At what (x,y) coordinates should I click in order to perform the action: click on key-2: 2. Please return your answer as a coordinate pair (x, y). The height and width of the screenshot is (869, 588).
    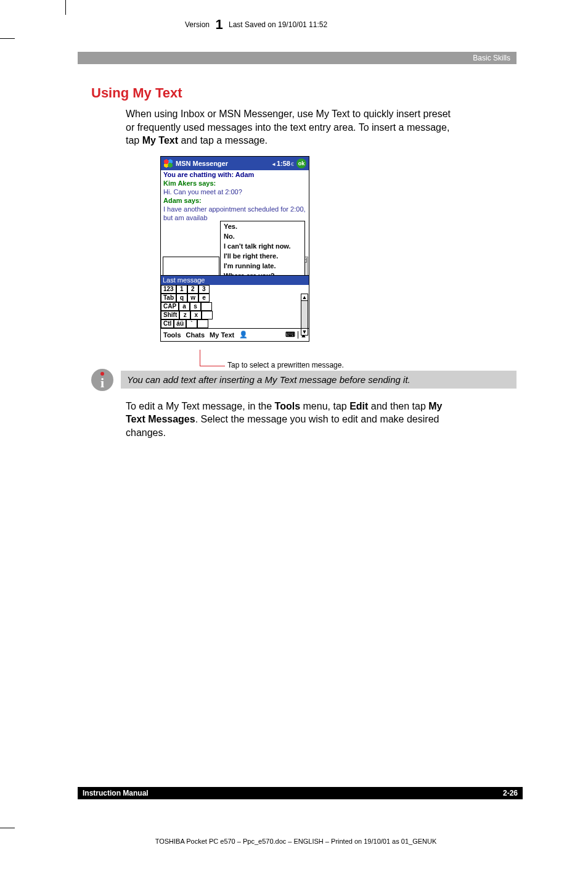
    Looking at the image, I should click on (193, 289).